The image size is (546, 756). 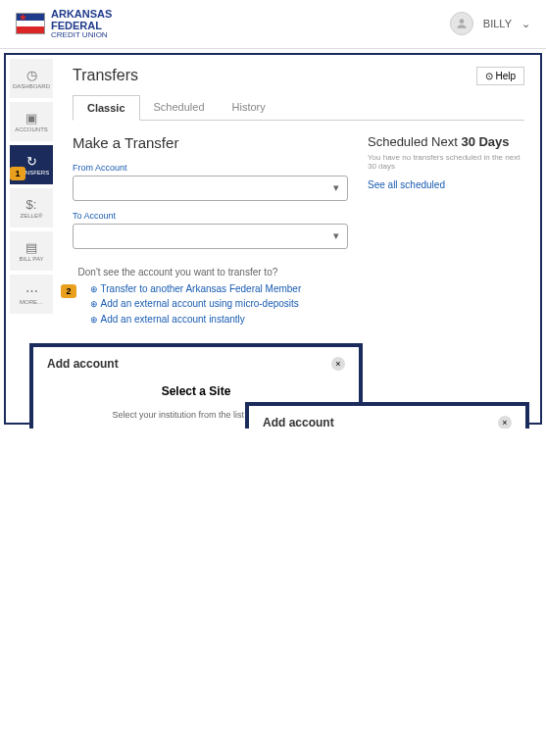 I want to click on brand-text: ARKANSAS FEDERAL CREDIT UNION, so click(x=81, y=24).